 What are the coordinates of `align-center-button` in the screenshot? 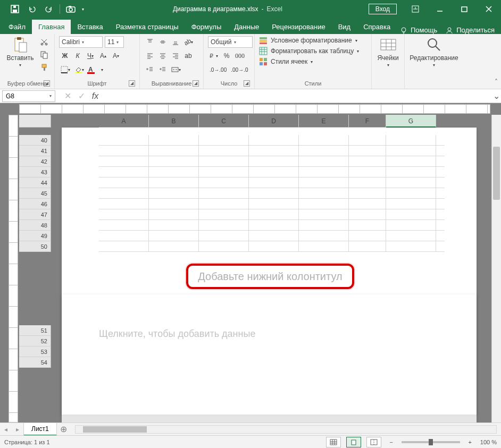 It's located at (163, 56).